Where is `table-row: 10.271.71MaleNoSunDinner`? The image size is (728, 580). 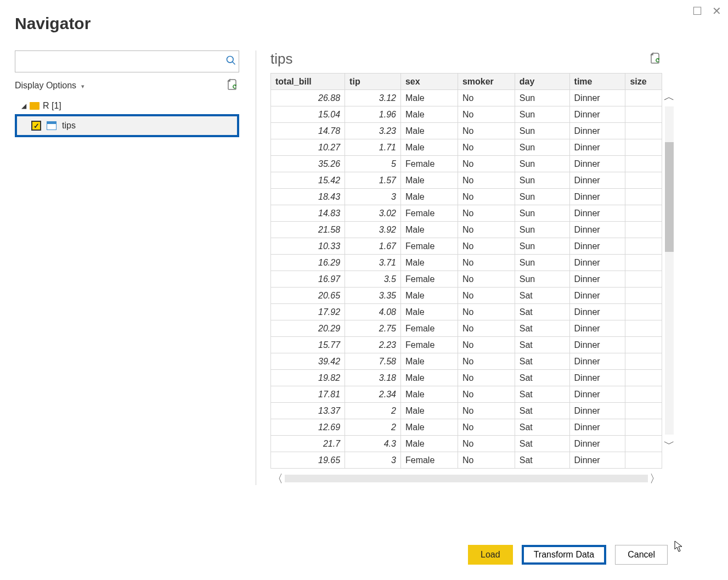 table-row: 10.271.71MaleNoSunDinner is located at coordinates (466, 148).